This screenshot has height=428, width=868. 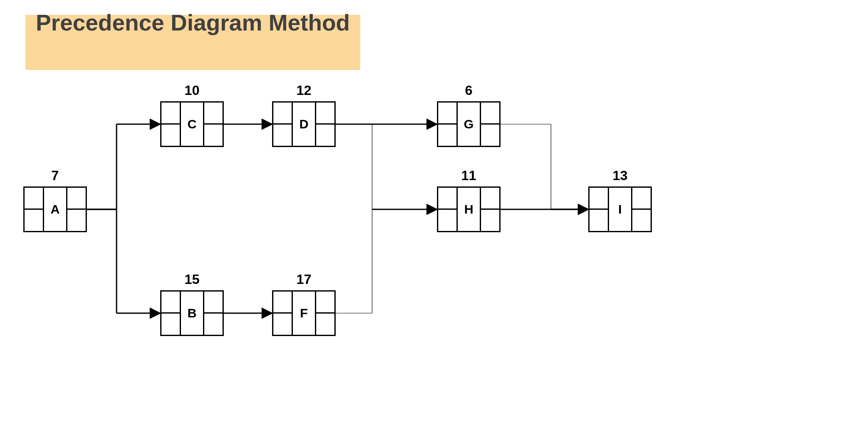 What do you see at coordinates (304, 91) in the screenshot?
I see `node-d-duration: 12` at bounding box center [304, 91].